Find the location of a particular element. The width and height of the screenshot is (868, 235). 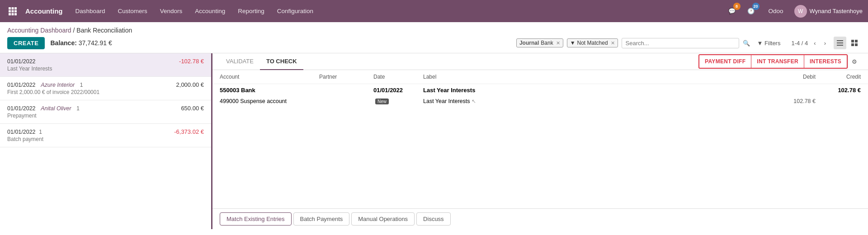

not-matched-filter-tag: ▼ Not Matched ✕ is located at coordinates (592, 43).